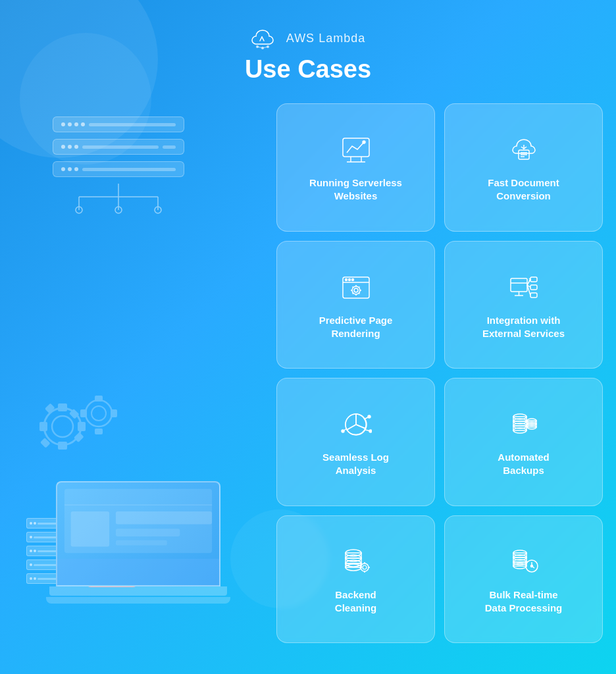 This screenshot has height=674, width=616. What do you see at coordinates (356, 328) in the screenshot?
I see `card-label-predictive-page: Predictive PageRendering` at bounding box center [356, 328].